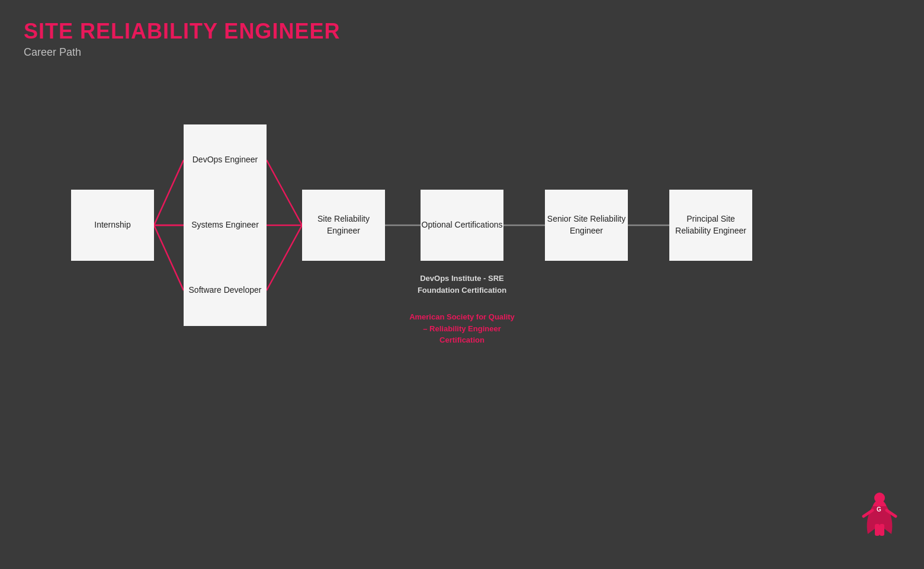 The width and height of the screenshot is (924, 569). I want to click on svg-text: G, so click(879, 510).